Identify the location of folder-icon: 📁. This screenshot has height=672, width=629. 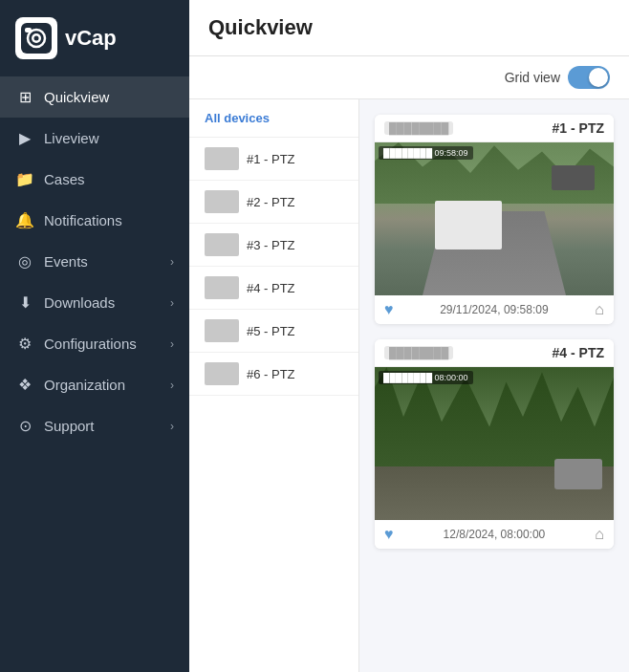
(25, 180).